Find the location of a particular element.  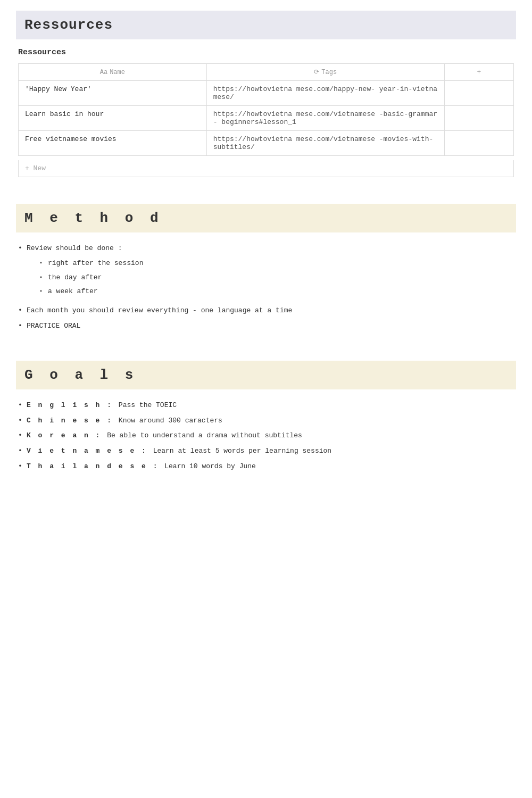

method-list: Review should be done :right after the s… is located at coordinates (266, 287).